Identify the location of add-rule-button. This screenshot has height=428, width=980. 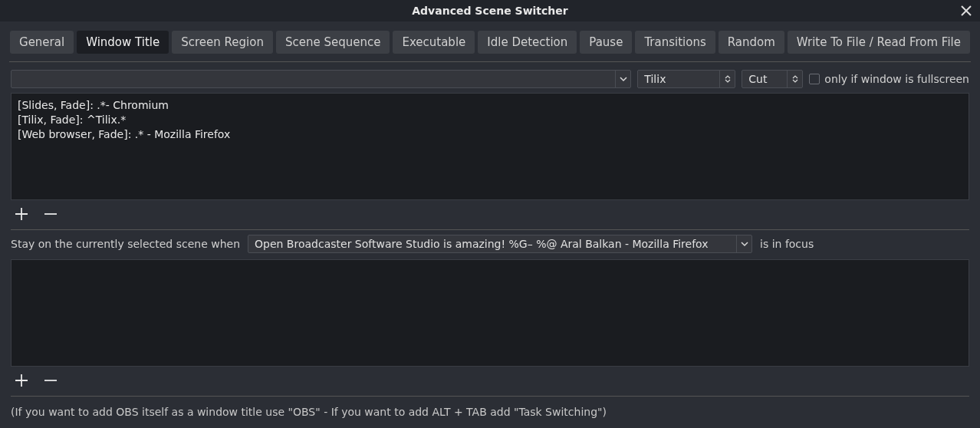
(21, 214).